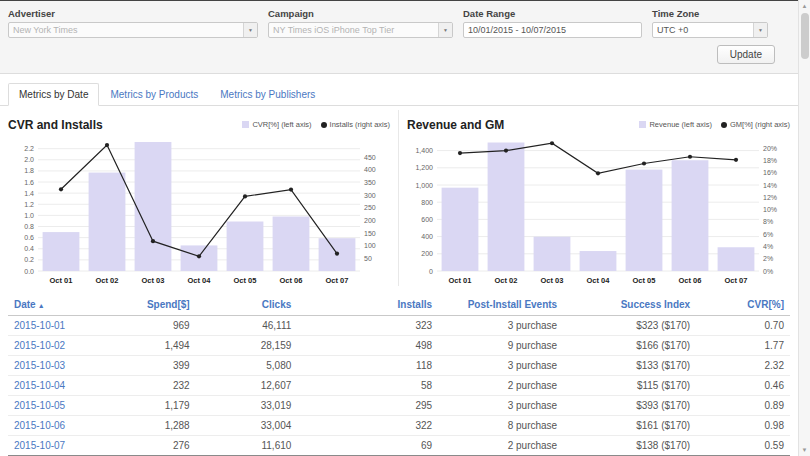  Describe the element at coordinates (55, 426) in the screenshot. I see `date-link: 2015-10-06` at that location.